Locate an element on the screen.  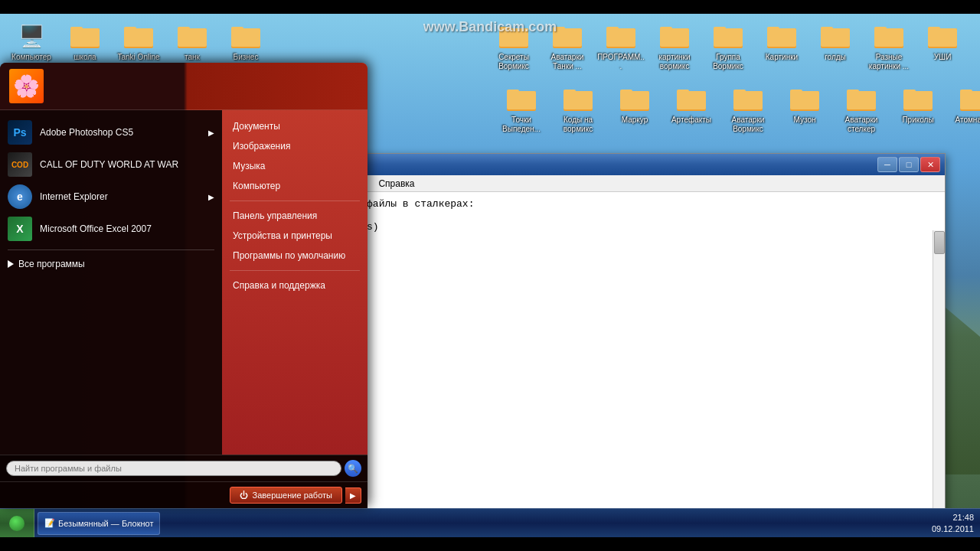
photoshop-icon: Ps is located at coordinates (20, 132).